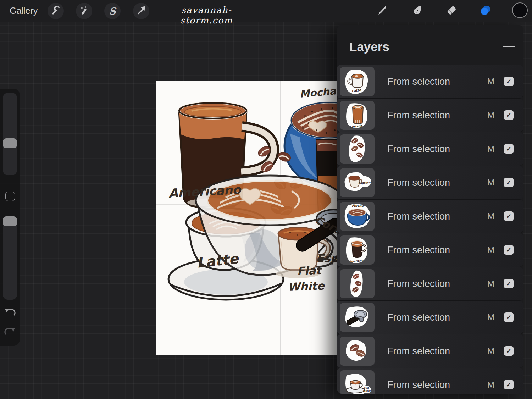 The height and width of the screenshot is (399, 532). What do you see at coordinates (112, 11) in the screenshot?
I see `selection-button: S` at bounding box center [112, 11].